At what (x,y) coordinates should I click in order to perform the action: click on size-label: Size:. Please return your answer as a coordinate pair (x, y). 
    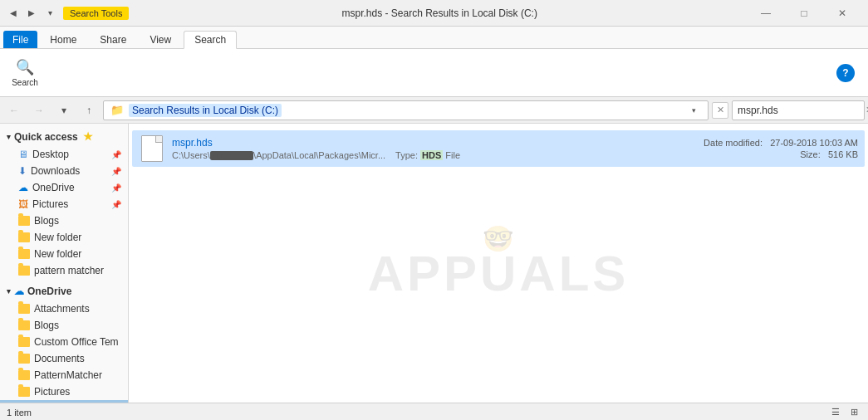
    Looking at the image, I should click on (810, 154).